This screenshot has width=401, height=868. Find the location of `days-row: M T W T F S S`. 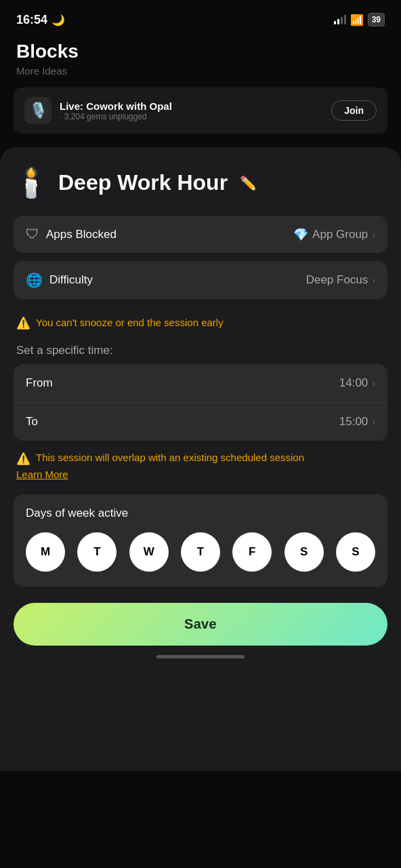

days-row: M T W T F S S is located at coordinates (200, 552).